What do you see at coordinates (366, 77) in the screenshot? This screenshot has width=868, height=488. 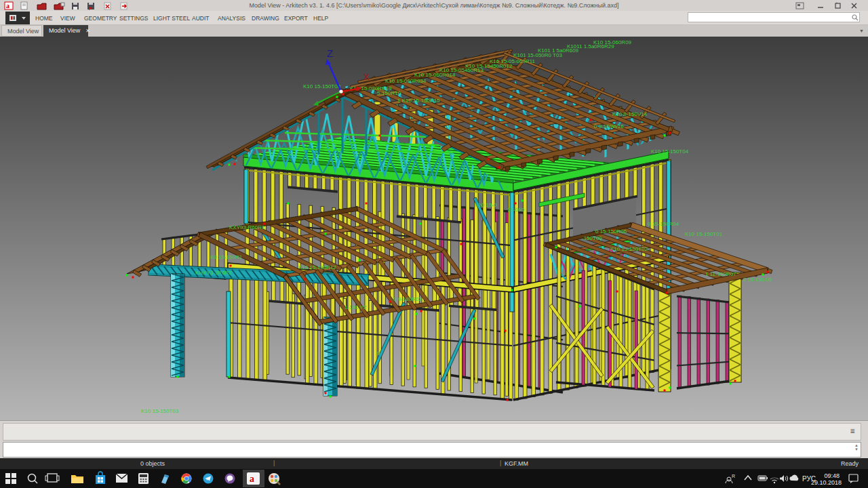 I see `svg-text: X` at bounding box center [366, 77].